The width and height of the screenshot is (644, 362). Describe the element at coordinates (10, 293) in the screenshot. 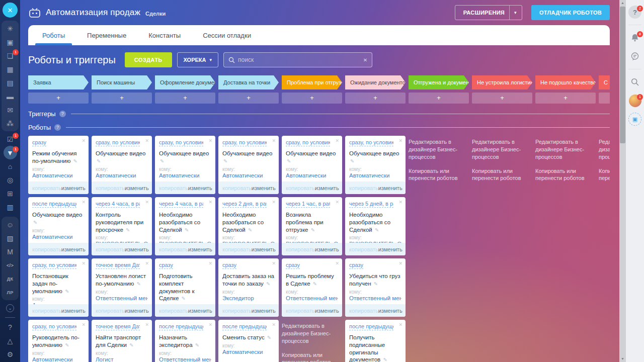

I see `lr-icon: ЛР` at that location.